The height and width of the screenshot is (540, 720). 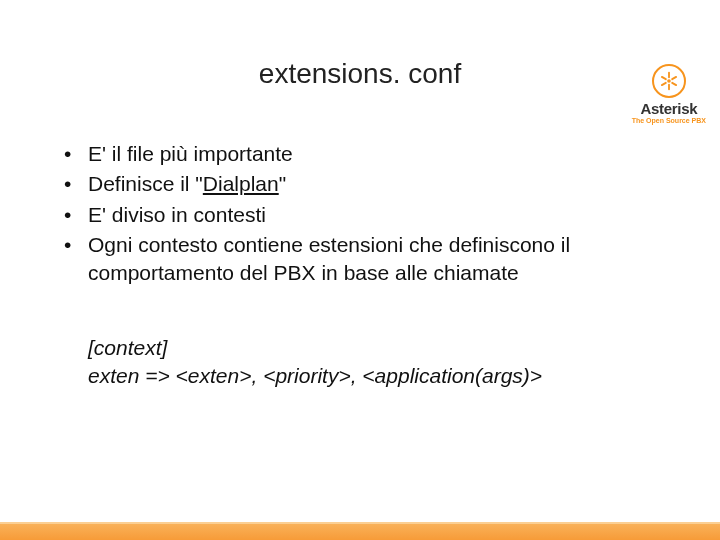 I want to click on bullet-text: E' il file più importante, so click(x=190, y=154).